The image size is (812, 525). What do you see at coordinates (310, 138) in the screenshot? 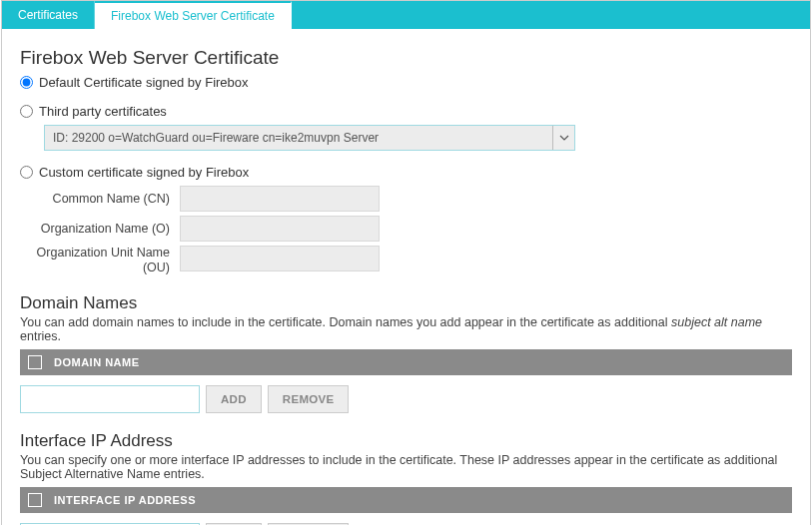
I see `third-party-cert-dropdown: ID: 29200 o=WatchGuard ou=Fireware cn=ik…` at bounding box center [310, 138].